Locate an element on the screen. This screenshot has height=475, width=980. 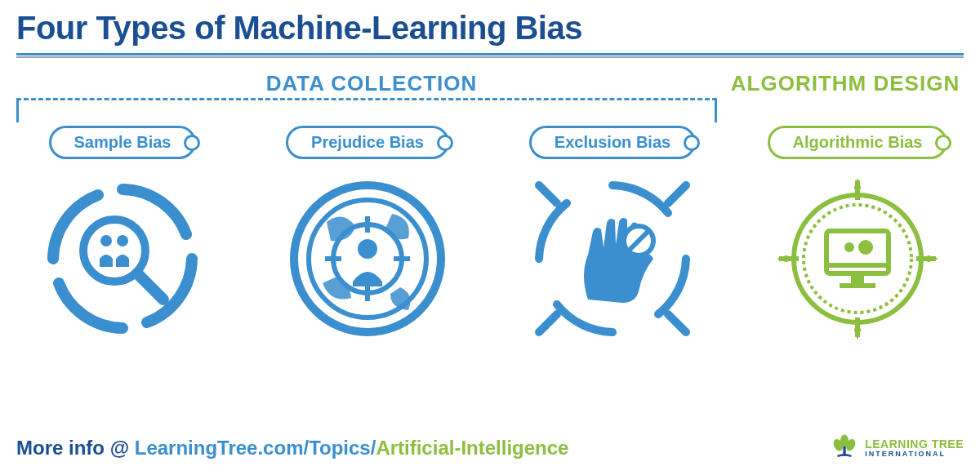
logo-line1: LEARNING TREE is located at coordinates (915, 444).